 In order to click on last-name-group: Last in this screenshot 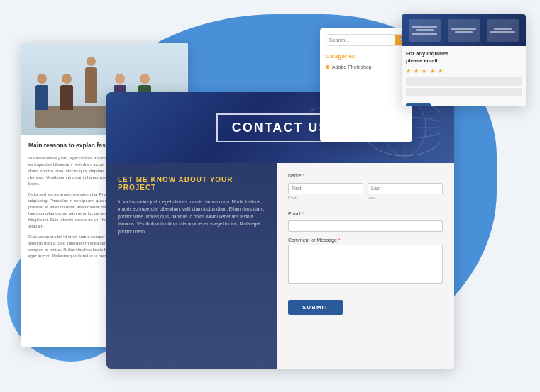, I will do `click(405, 190)`.